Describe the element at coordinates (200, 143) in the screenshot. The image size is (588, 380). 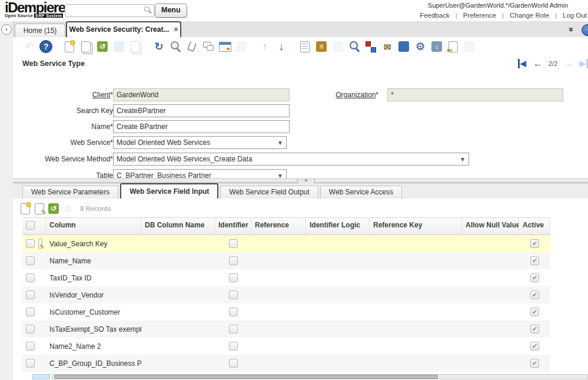
I see `web-service-select: Model Oriented Web Services▼` at that location.